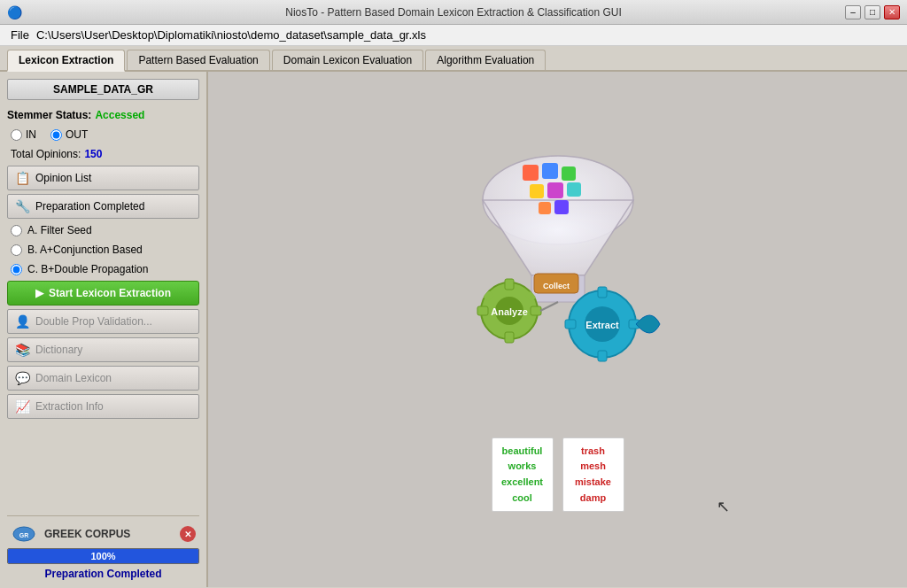 This screenshot has height=588, width=907. Describe the element at coordinates (14, 12) in the screenshot. I see `app-icon: 🔵` at that location.